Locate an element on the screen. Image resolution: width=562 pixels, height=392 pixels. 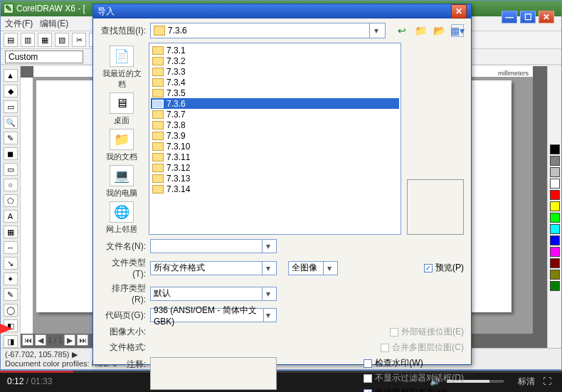
folder-item: 7.3.2 is located at coordinates (275, 61).